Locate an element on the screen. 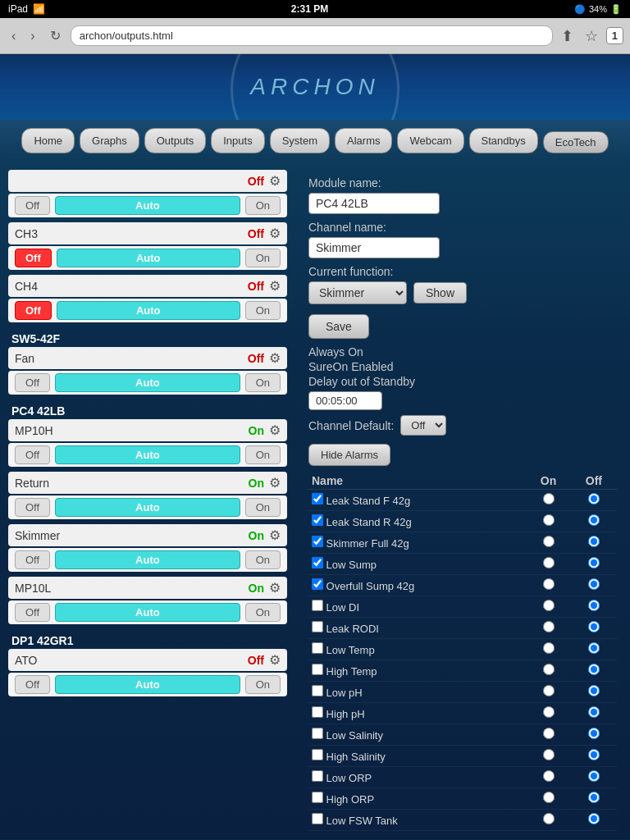 The width and height of the screenshot is (630, 840). tab-count: 1 is located at coordinates (615, 36).